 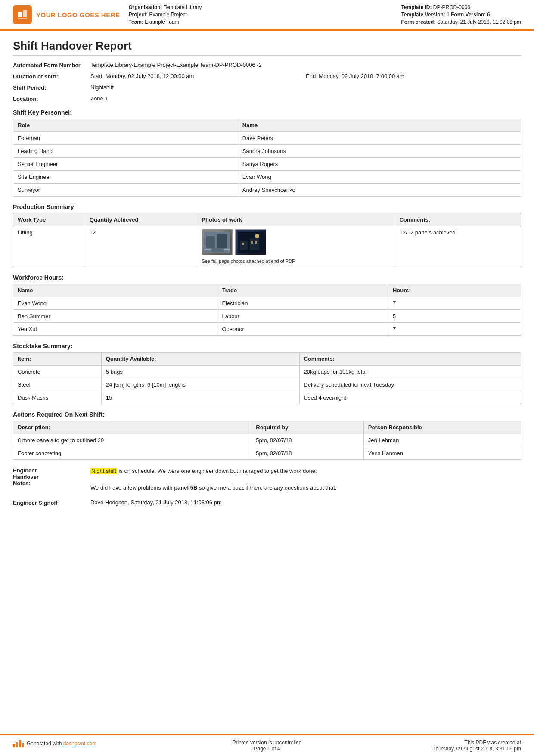 I want to click on table-row: 8 more panels to get to outlined 205pm, …, so click(x=267, y=440).